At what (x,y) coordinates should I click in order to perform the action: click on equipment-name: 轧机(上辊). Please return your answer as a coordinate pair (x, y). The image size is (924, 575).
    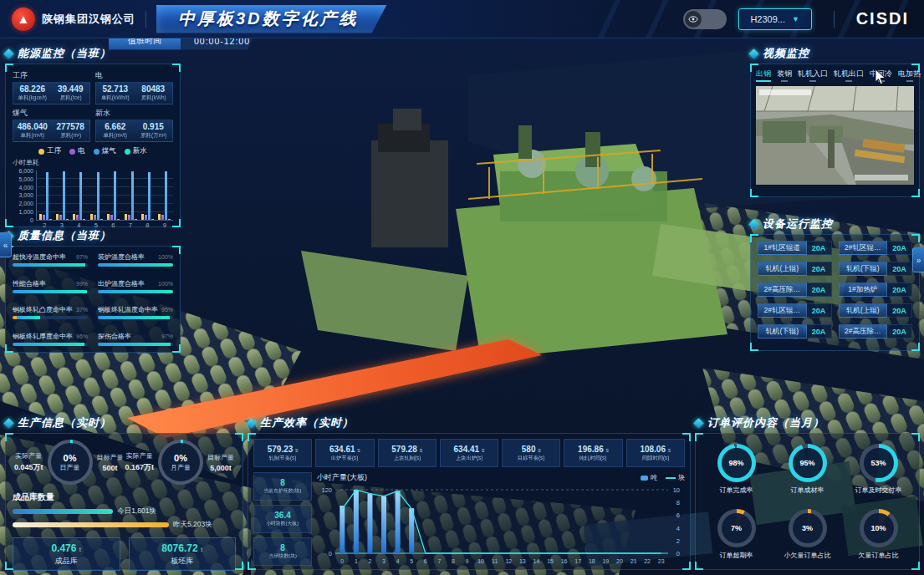
    Looking at the image, I should click on (863, 311).